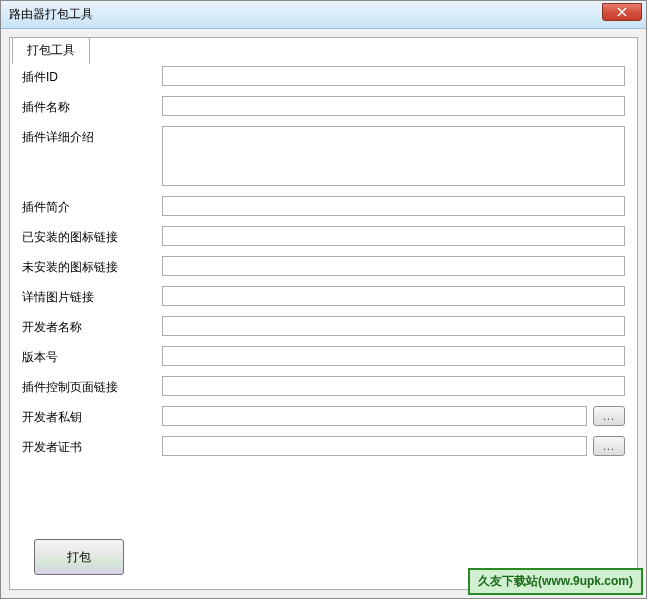 Image resolution: width=647 pixels, height=599 pixels. What do you see at coordinates (324, 266) in the screenshot?
I see `row-uninstalled-icon: 未安装的图标链接` at bounding box center [324, 266].